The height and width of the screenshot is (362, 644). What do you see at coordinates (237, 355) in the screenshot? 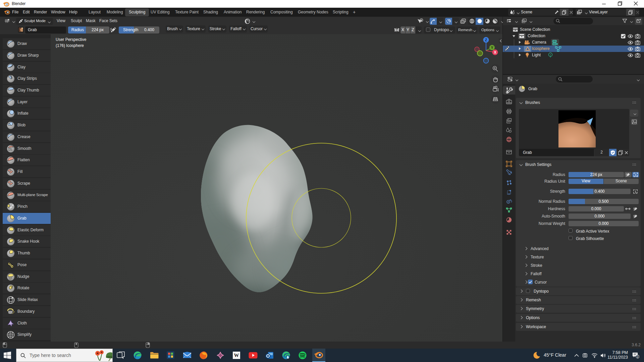
I see `svg-text: W` at bounding box center [237, 355].